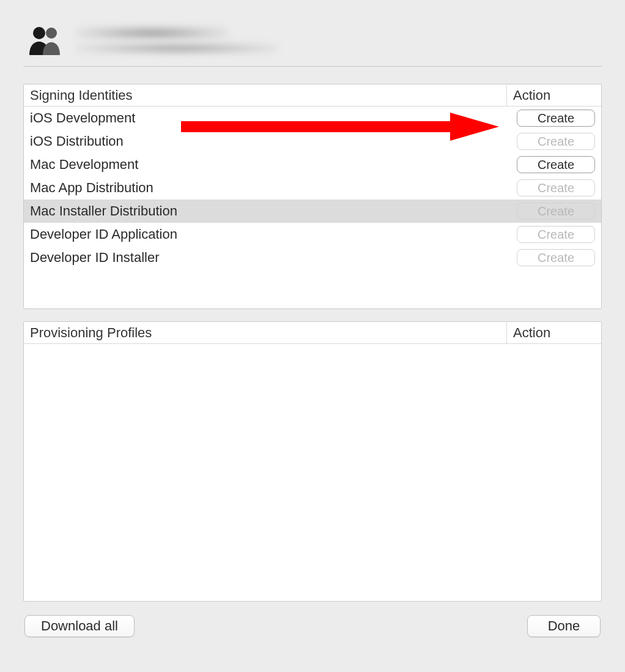 The width and height of the screenshot is (625, 672). I want to click on signing-identity-row: Mac App DistributionCreate, so click(312, 188).